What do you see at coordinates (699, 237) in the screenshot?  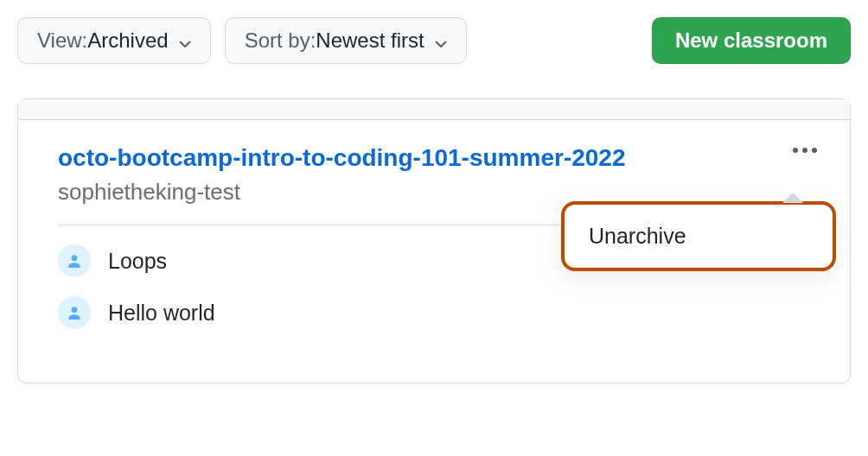 I see `classroom-actions-menu: Unarchive` at bounding box center [699, 237].